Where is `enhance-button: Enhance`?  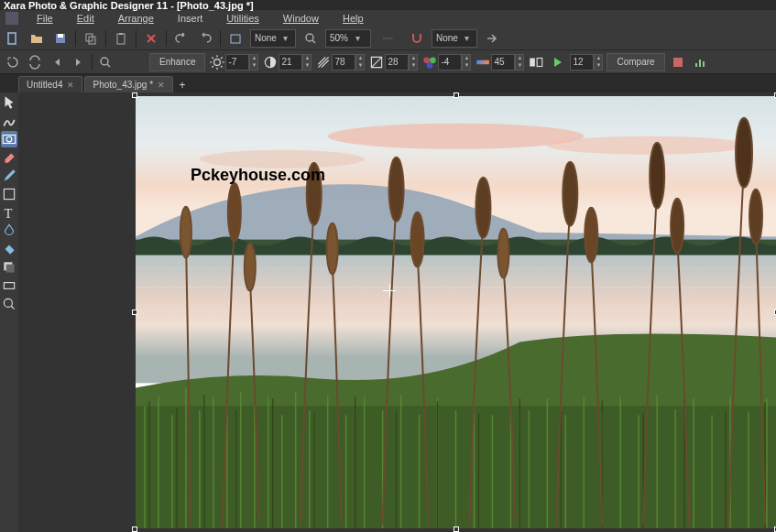
enhance-button: Enhance is located at coordinates (178, 62).